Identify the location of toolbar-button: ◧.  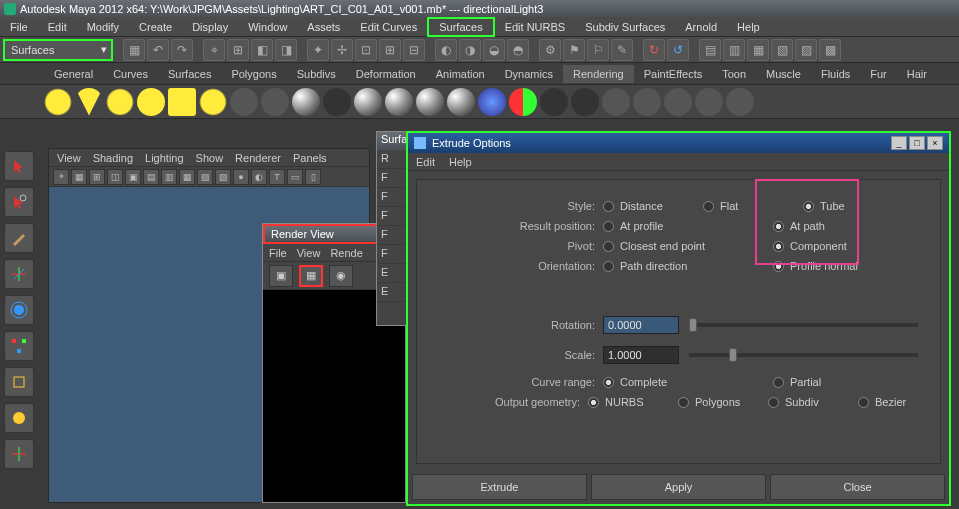
(262, 50).